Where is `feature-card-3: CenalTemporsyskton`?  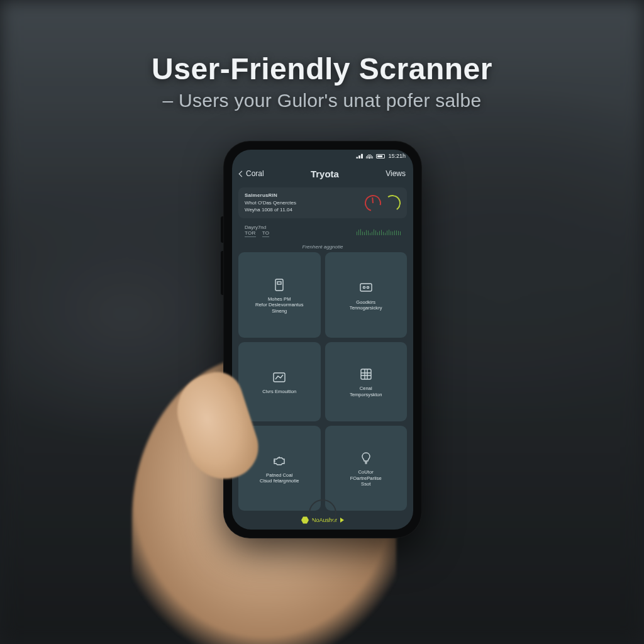
feature-card-3: CenalTemporsyskton is located at coordinates (366, 382).